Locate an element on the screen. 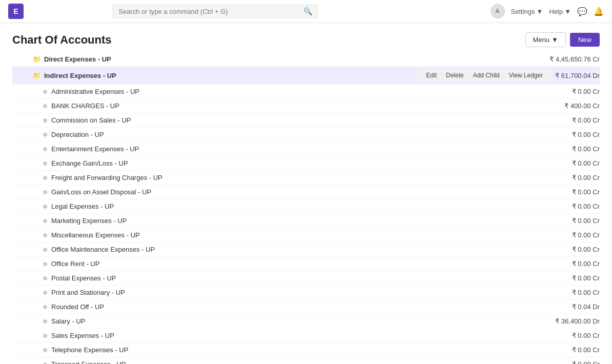 This screenshot has height=364, width=612. account-balance: ₹ 0.04 Dr is located at coordinates (586, 307).